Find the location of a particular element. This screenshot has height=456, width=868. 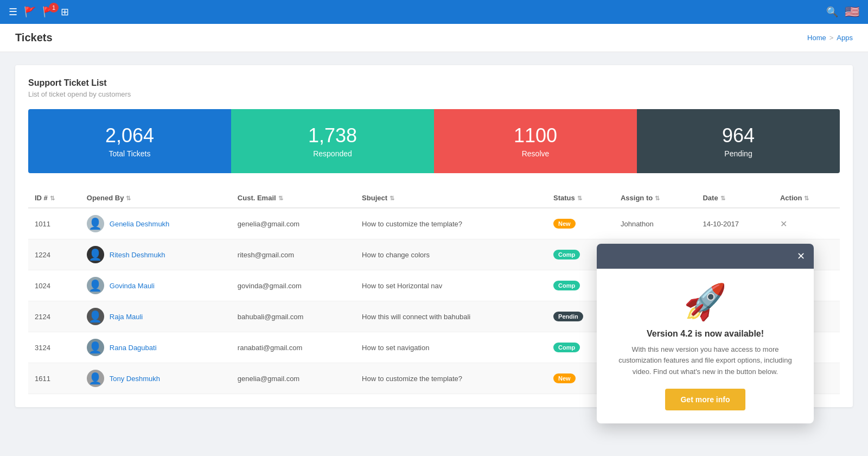

page-title: Tickets is located at coordinates (34, 38).